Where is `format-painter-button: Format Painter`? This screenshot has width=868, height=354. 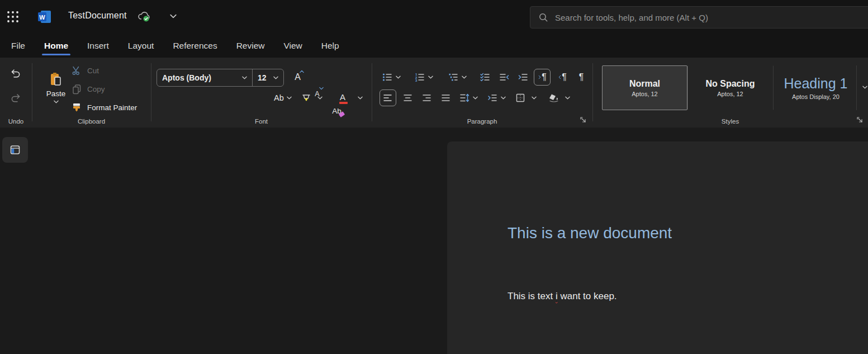 format-painter-button: Format Painter is located at coordinates (104, 107).